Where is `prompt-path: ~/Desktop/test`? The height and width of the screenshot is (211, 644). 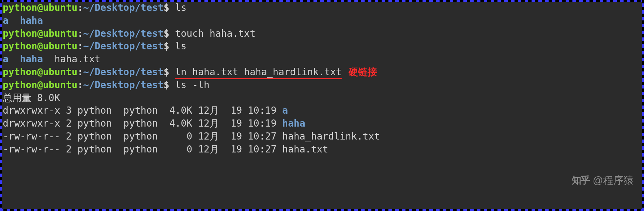
prompt-path: ~/Desktop/test is located at coordinates (123, 7).